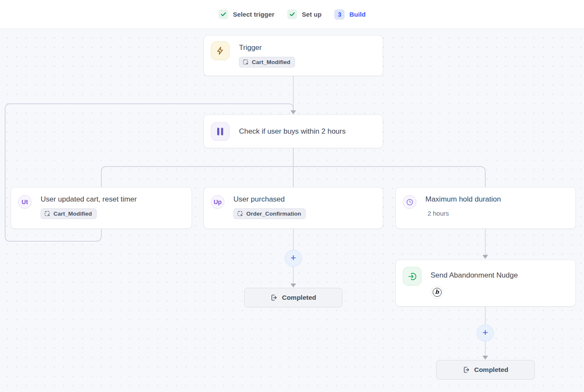 The height and width of the screenshot is (392, 584). I want to click on event-tag-label: Order_Confirmation, so click(274, 214).